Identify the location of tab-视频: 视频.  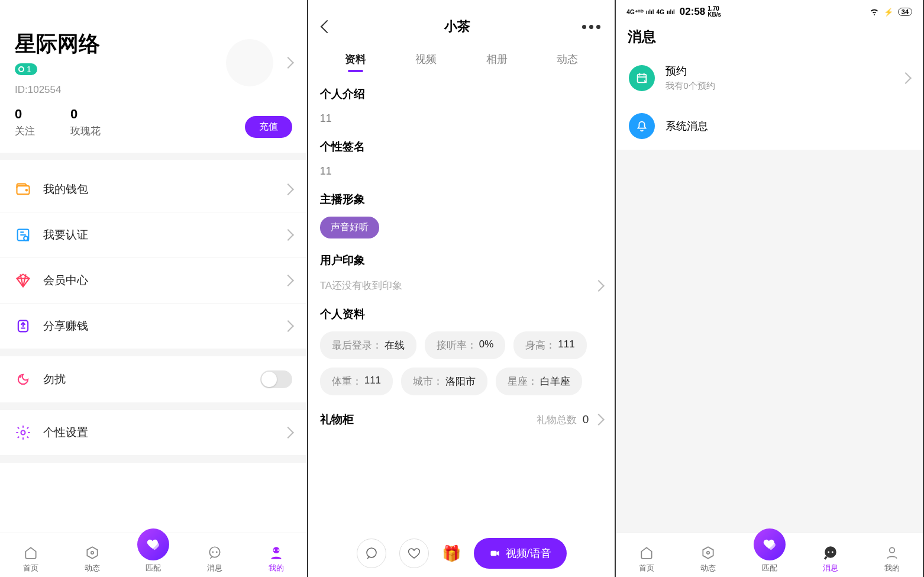
(426, 62).